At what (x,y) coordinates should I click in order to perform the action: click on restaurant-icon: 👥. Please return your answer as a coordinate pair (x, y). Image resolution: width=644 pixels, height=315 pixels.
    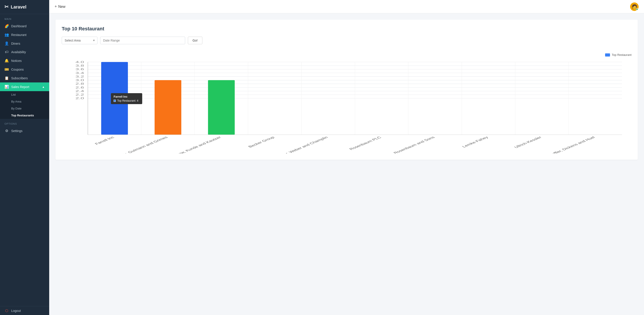
    Looking at the image, I should click on (7, 35).